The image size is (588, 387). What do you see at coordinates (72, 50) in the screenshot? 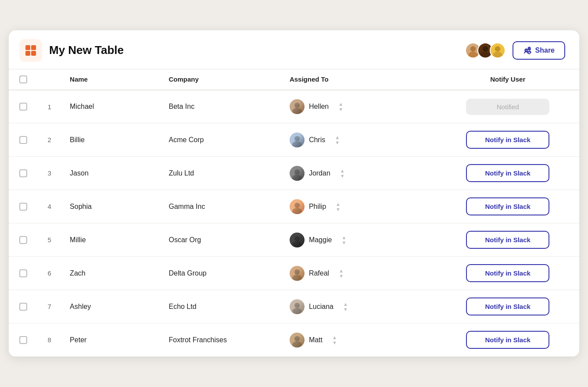
I see `header-left: My New Table` at bounding box center [72, 50].